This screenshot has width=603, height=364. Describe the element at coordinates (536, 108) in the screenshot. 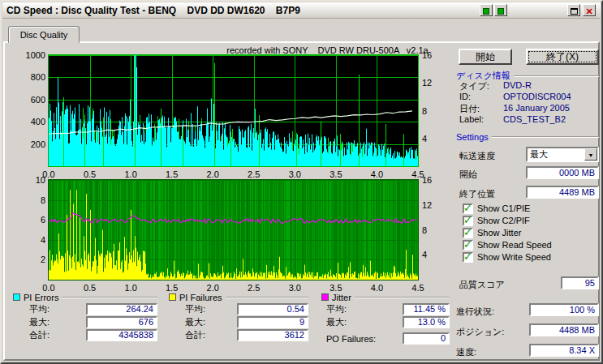

I see `disc-date-value: 16 January 2005` at that location.